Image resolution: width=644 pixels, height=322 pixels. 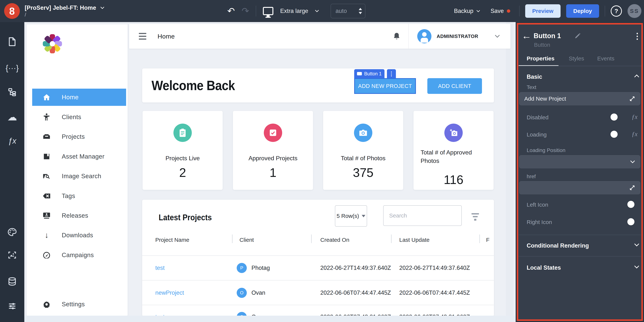 What do you see at coordinates (188, 217) in the screenshot?
I see `table-title: Latest Projects` at bounding box center [188, 217].